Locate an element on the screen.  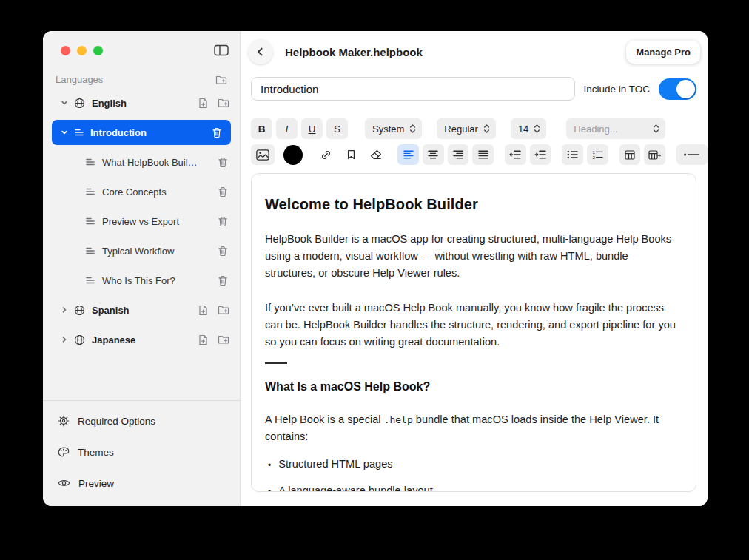
sidebar-toggle-icon is located at coordinates (221, 50).